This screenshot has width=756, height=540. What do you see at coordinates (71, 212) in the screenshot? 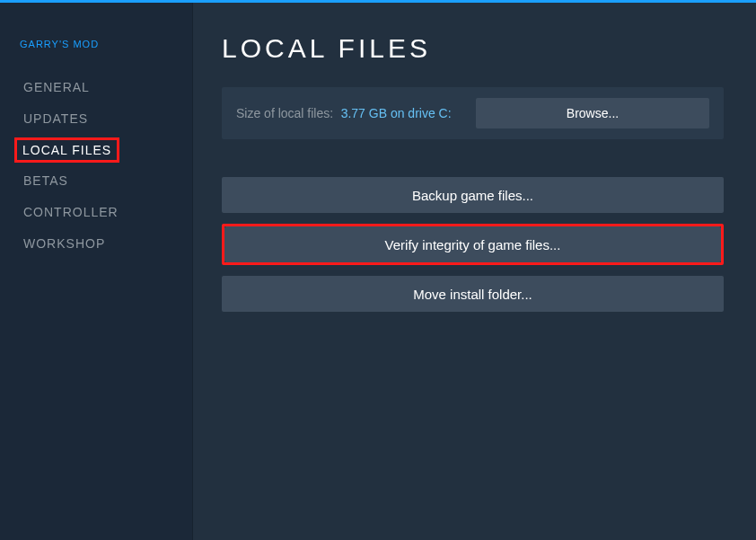
I see `sidebar-item-controller: CONTROLLER` at bounding box center [71, 212].